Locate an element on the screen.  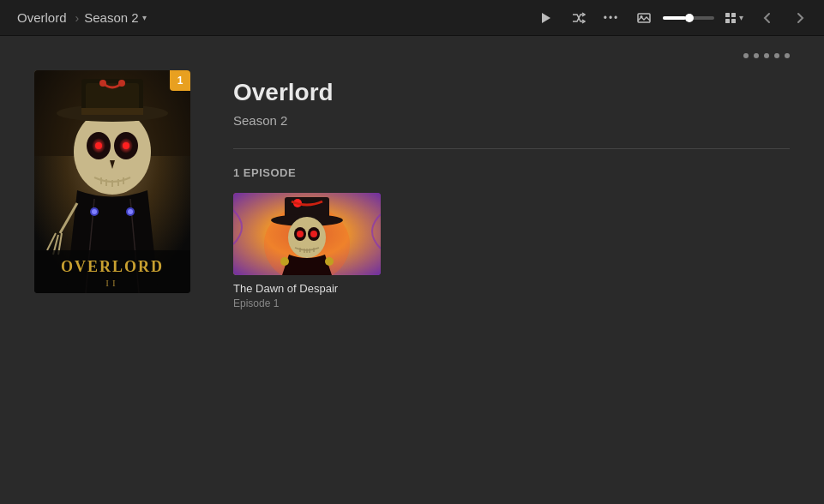
svg-text: II is located at coordinates (111, 283).